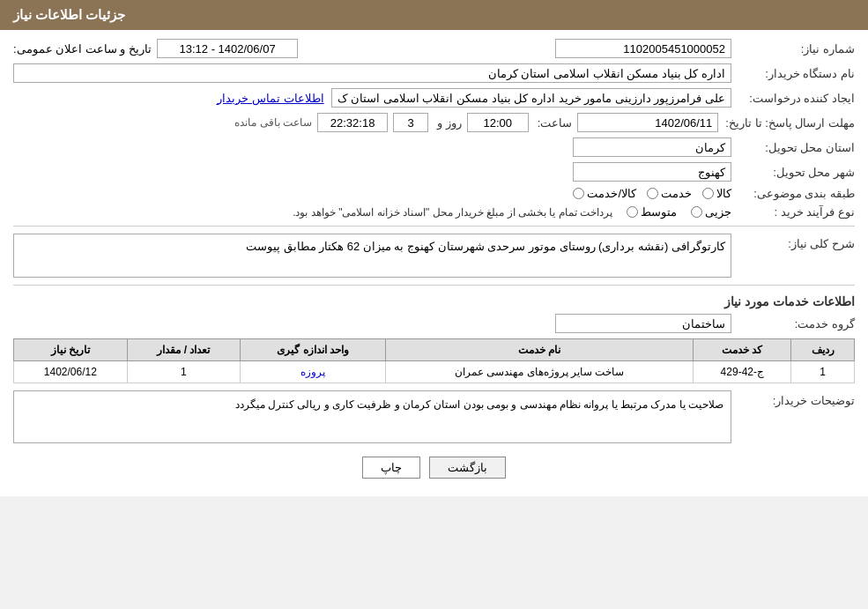  What do you see at coordinates (467, 467) in the screenshot?
I see `back-button: بازگشت` at bounding box center [467, 467].